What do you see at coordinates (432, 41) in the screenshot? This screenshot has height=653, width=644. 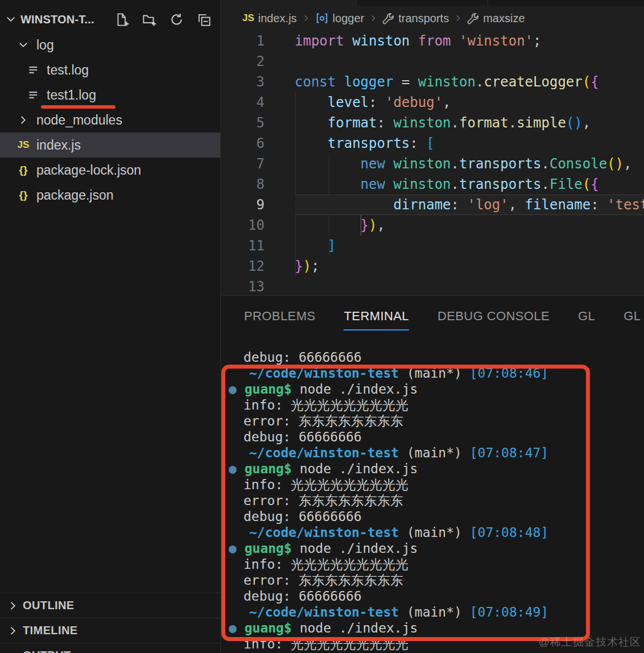 I see `code-line-1: 1import winston from 'winston';` at bounding box center [432, 41].